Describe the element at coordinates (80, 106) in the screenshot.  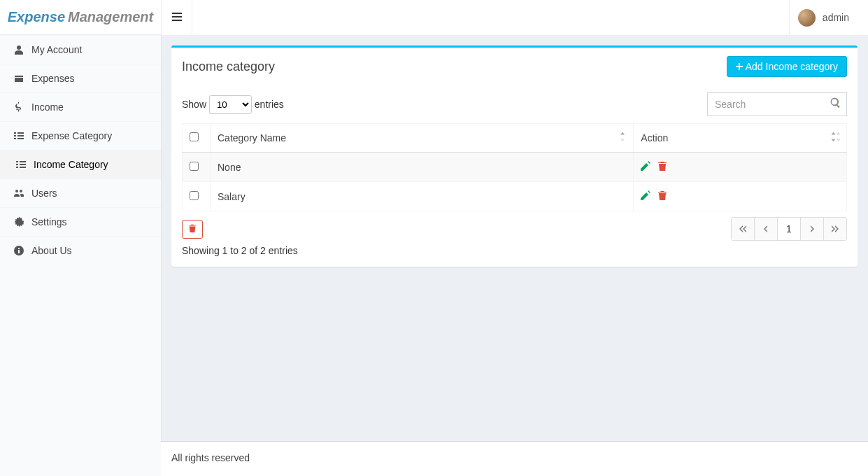
I see `sidebar-item-income: Income` at that location.